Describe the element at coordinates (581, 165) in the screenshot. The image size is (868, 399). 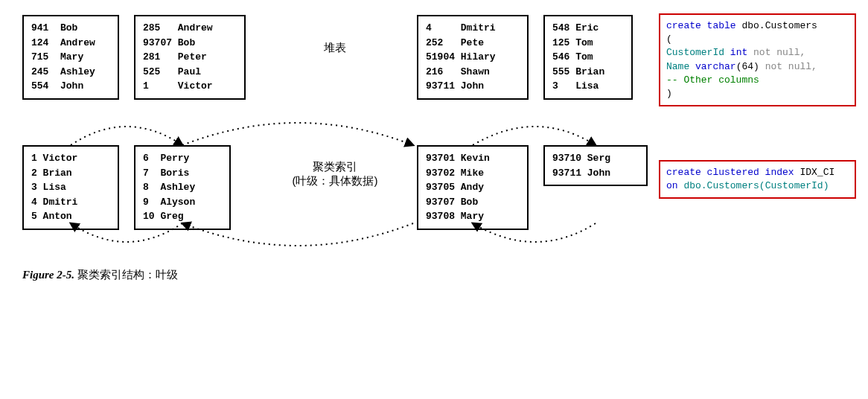
I see `clustered-box-4-rows: 93710 Serg 93711 John` at that location.